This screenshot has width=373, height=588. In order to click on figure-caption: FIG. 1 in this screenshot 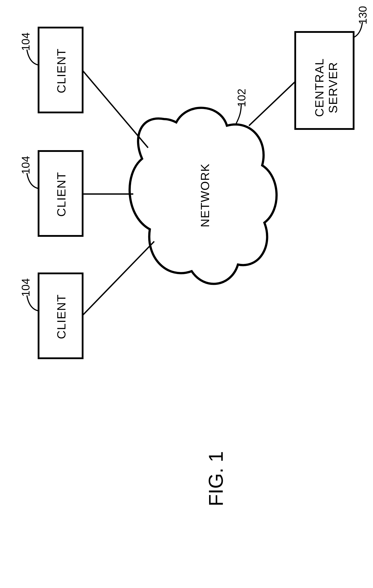, I will do `click(216, 479)`.